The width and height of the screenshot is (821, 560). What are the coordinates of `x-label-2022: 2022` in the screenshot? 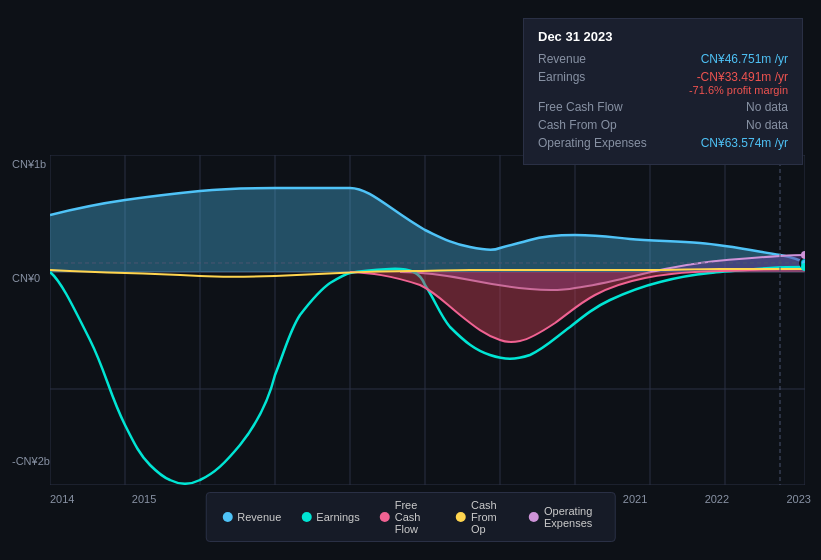 It's located at (717, 499).